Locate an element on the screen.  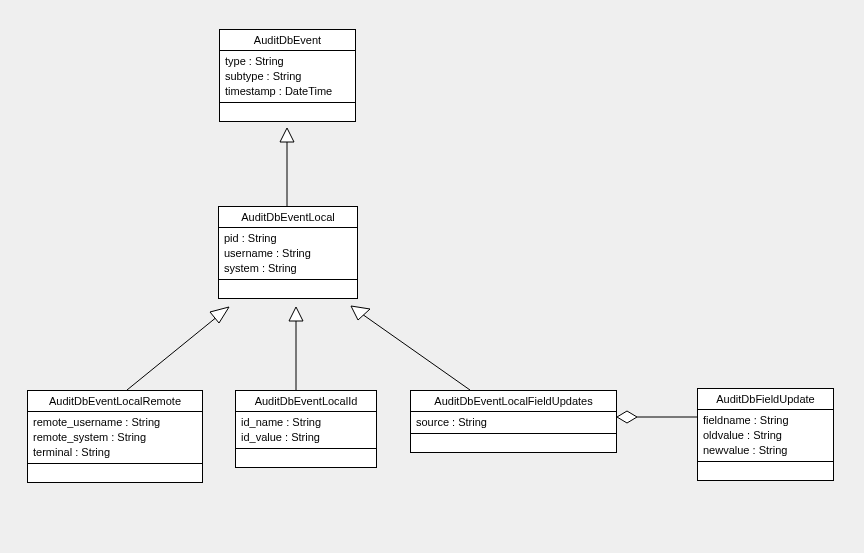
gen-remote-to-local is located at coordinates (172, 353).